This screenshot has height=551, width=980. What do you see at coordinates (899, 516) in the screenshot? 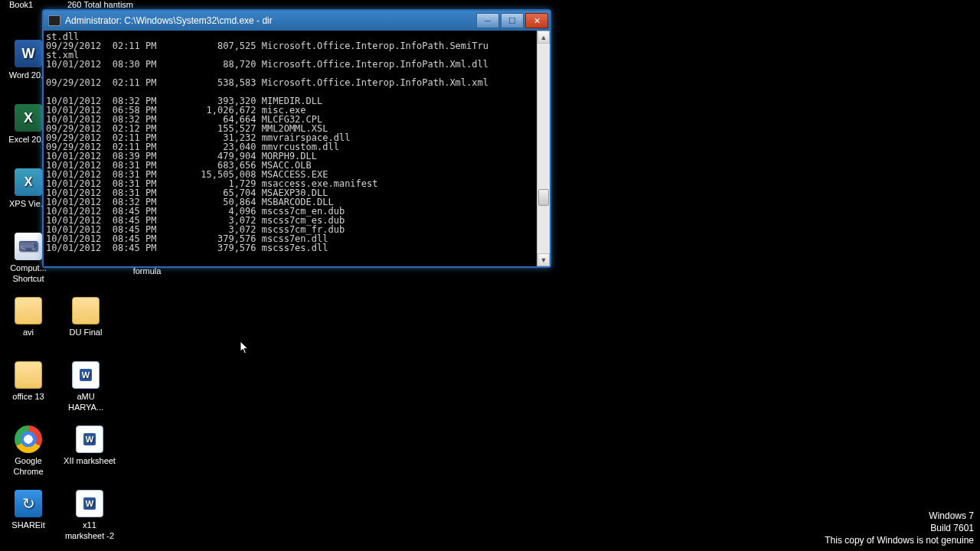
I see `watermark-line1: Windows 7` at bounding box center [899, 516].